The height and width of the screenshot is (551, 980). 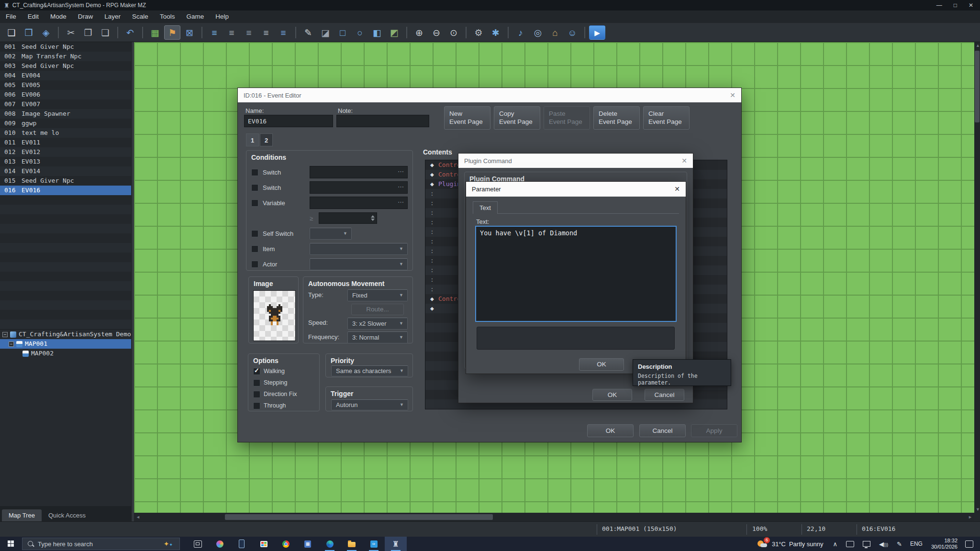 What do you see at coordinates (373, 220) in the screenshot?
I see `spin-down-icon` at bounding box center [373, 220].